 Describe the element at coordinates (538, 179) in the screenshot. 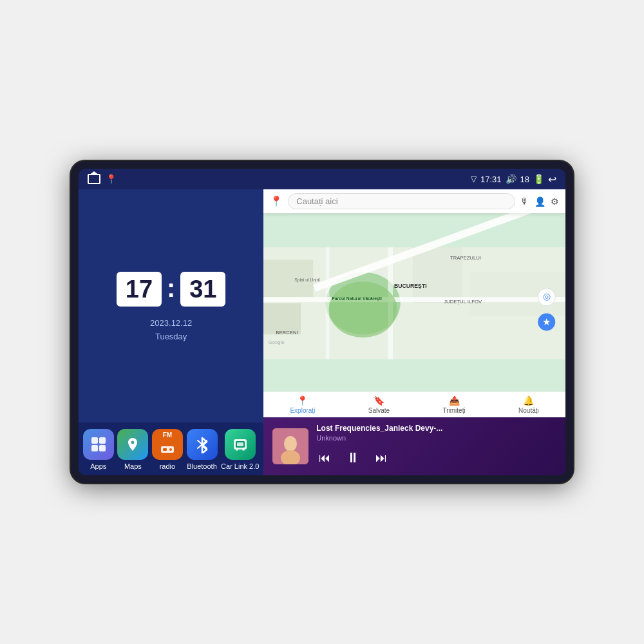

I see `battery-icon: 🔋` at that location.